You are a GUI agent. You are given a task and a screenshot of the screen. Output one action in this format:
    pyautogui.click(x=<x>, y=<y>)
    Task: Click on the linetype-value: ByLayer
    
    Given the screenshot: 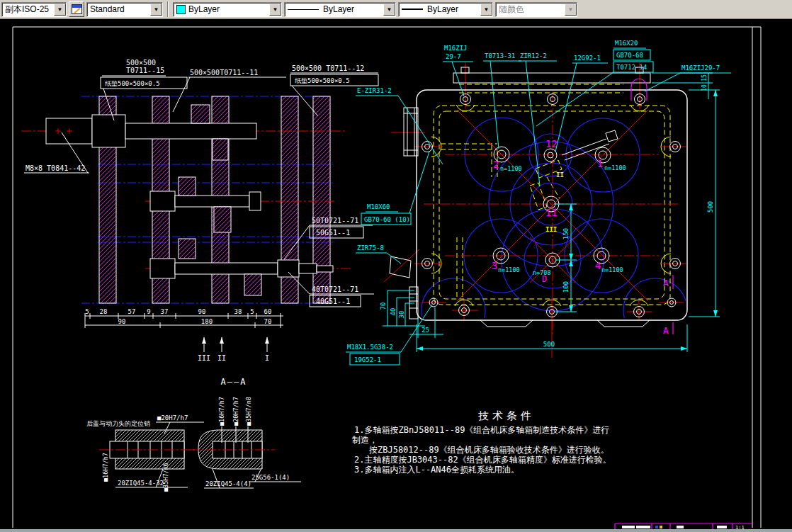 What is the action you would take?
    pyautogui.click(x=339, y=9)
    